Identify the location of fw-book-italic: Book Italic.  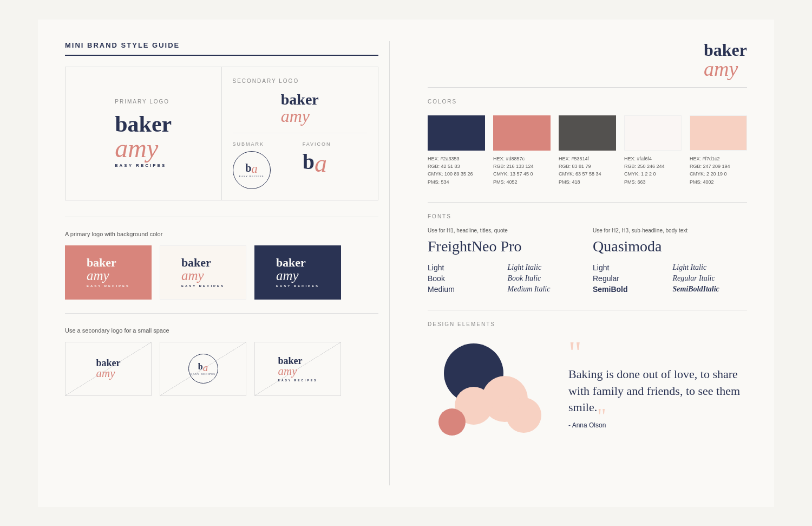
(545, 278).